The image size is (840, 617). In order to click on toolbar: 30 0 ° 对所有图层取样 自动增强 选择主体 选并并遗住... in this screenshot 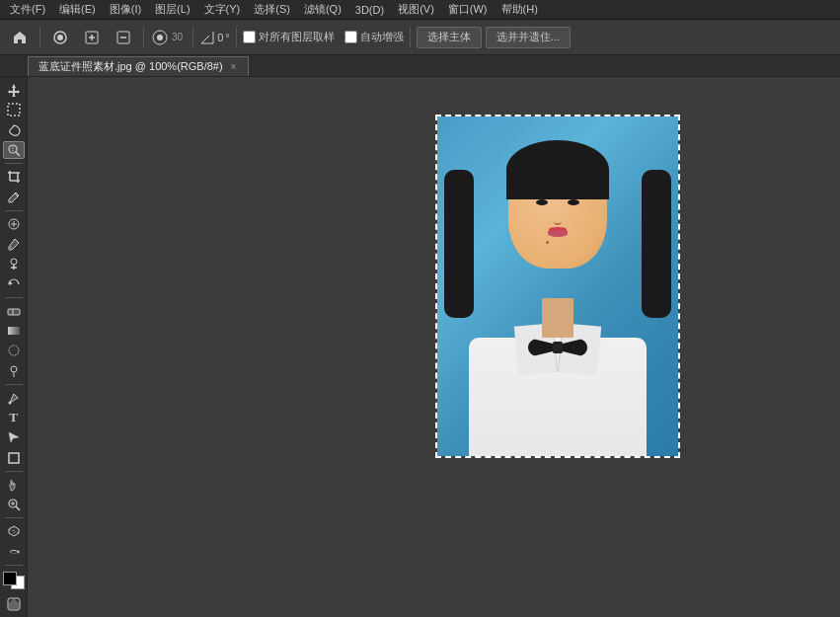, I will do `click(420, 38)`.